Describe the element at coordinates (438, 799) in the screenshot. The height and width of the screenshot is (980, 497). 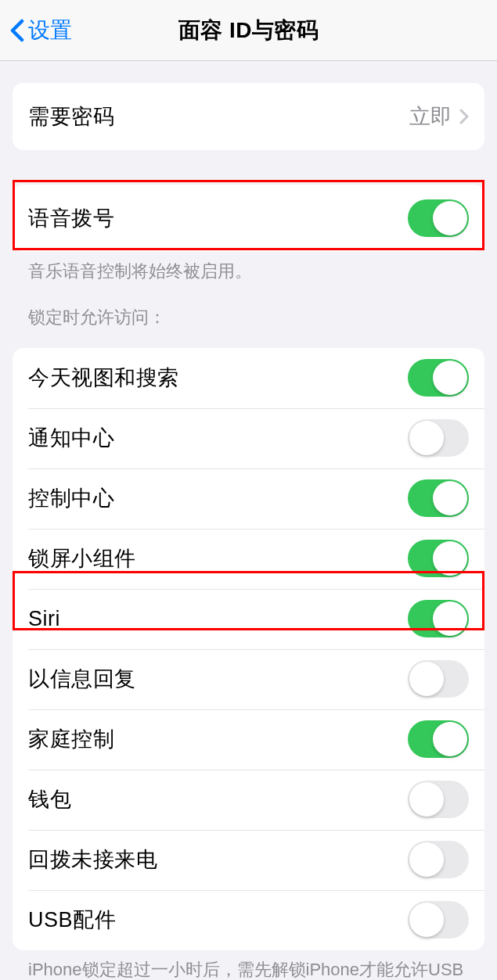
I see `wallet-toggle` at that location.